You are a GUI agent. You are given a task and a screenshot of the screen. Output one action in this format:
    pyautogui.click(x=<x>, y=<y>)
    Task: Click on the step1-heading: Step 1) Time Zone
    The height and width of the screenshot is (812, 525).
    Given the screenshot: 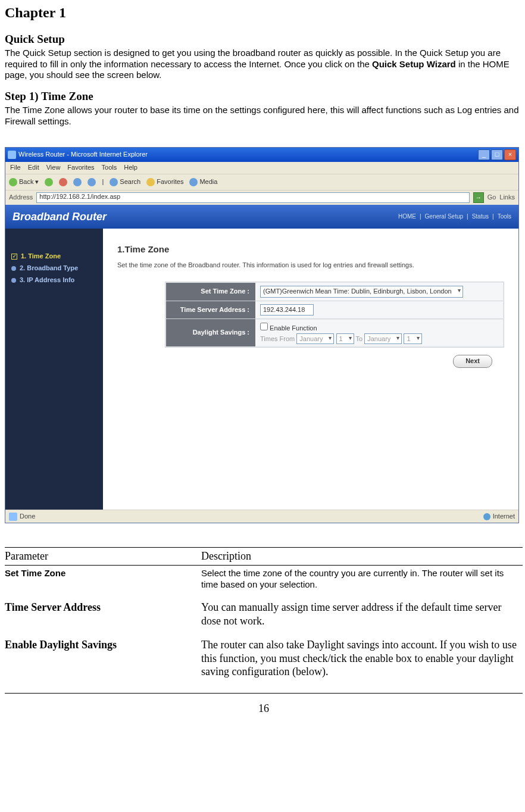 What is the action you would take?
    pyautogui.click(x=264, y=96)
    